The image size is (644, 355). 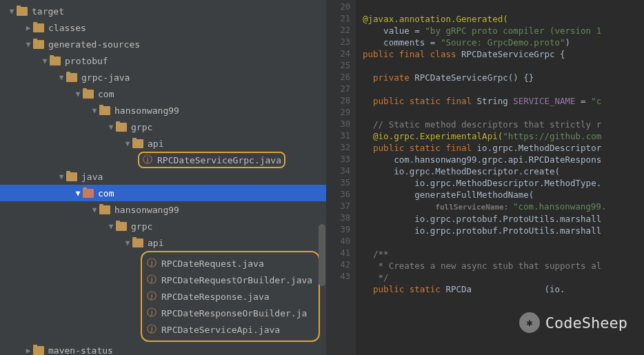 I want to click on tree-label: java, so click(x=92, y=176).